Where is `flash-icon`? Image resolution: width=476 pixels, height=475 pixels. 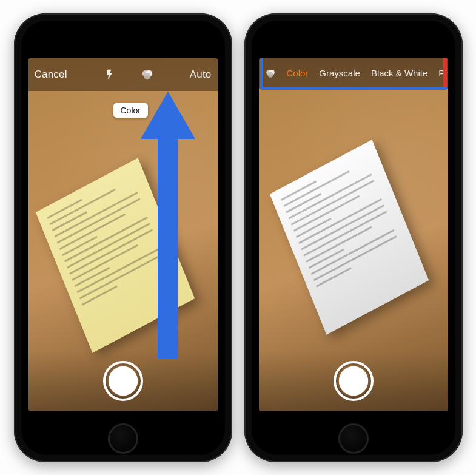 flash-icon is located at coordinates (110, 75).